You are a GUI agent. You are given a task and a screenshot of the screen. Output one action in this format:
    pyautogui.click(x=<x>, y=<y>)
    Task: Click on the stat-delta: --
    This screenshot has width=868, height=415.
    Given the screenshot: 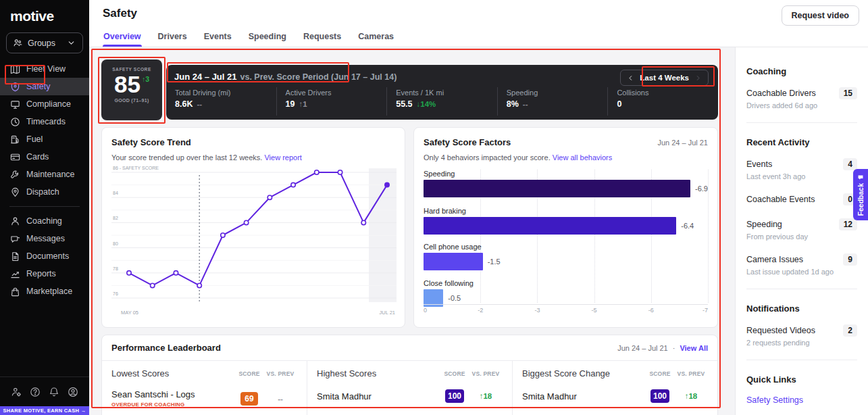 What is the action you would take?
    pyautogui.click(x=199, y=104)
    